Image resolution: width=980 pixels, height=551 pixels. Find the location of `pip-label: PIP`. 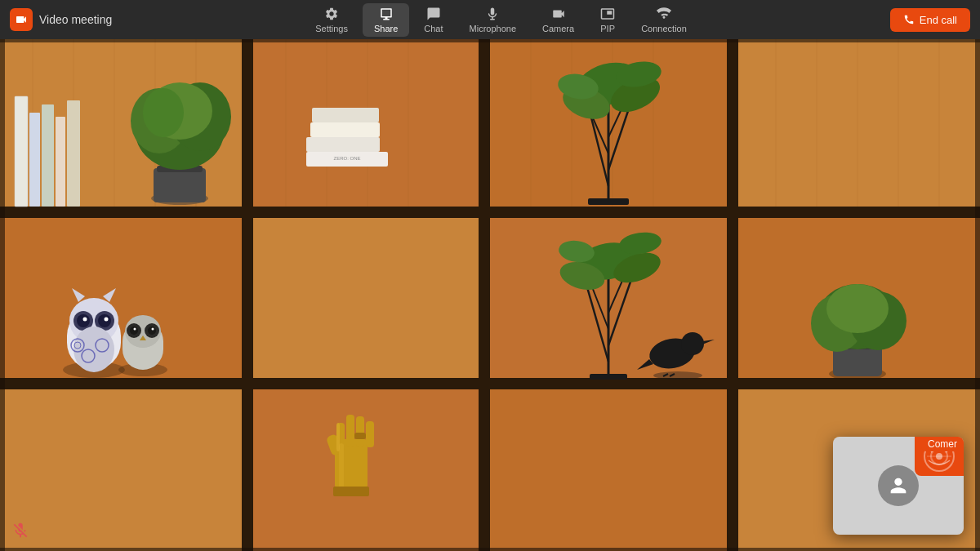

pip-label: PIP is located at coordinates (608, 29).